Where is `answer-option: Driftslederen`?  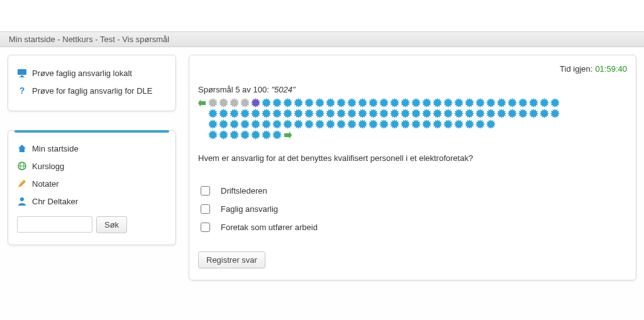 answer-option: Driftslederen is located at coordinates (413, 191).